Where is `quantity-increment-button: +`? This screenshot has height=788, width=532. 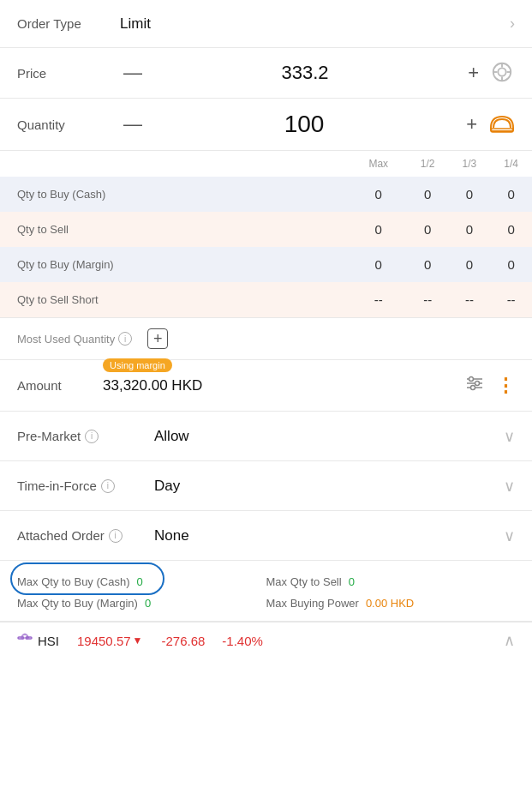 quantity-increment-button: + is located at coordinates (471, 124).